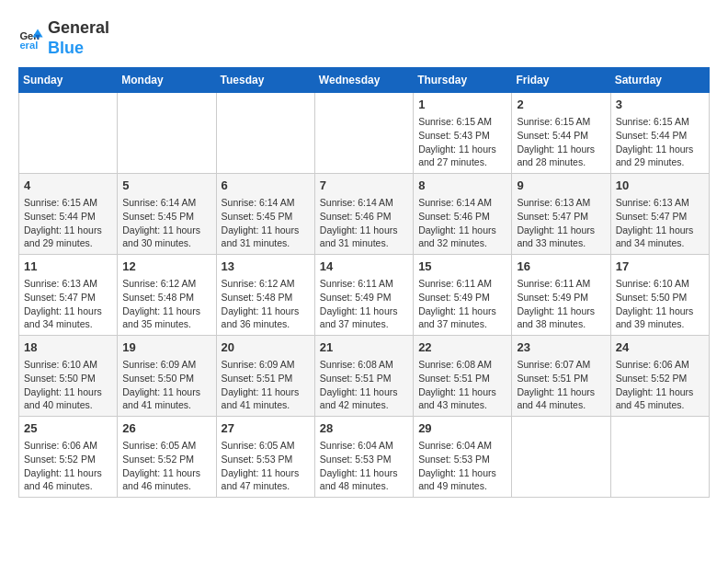 This screenshot has height=563, width=728. Describe the element at coordinates (265, 214) in the screenshot. I see `calendar-cell: 6Sunrise: 6:14 AM Sunset: 5:45 PM Daylig…` at that location.